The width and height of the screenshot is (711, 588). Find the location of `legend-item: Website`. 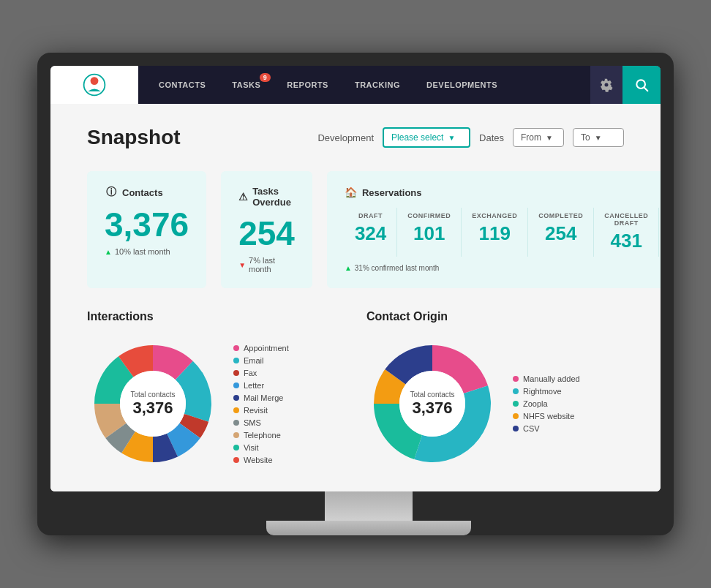

legend-item: Website is located at coordinates (261, 460).